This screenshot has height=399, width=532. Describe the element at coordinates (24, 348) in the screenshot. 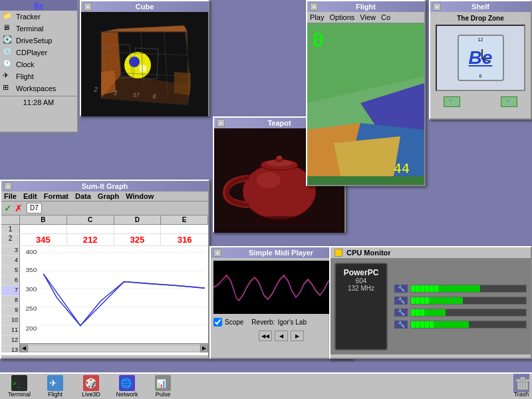

I see `scroll-left: ◀` at that location.